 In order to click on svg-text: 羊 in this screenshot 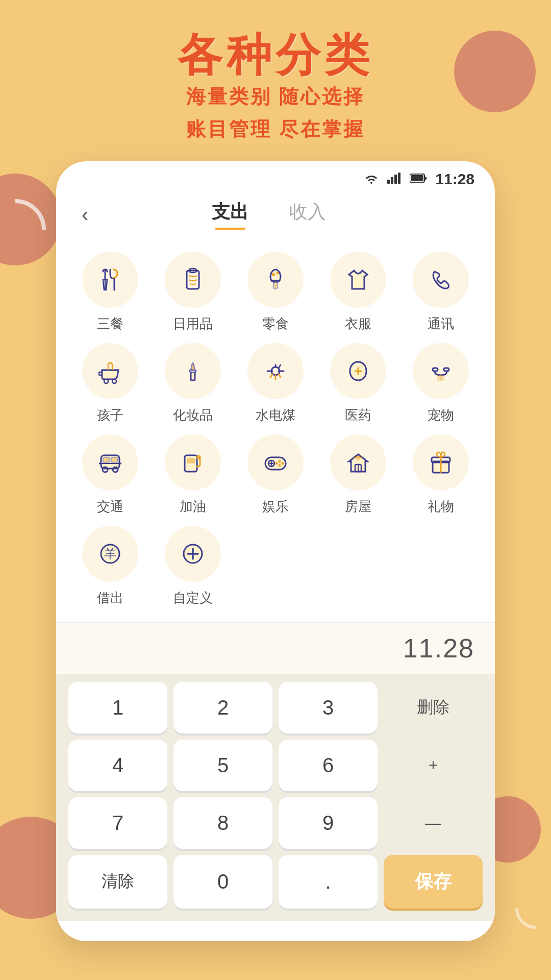, I will do `click(110, 554)`.